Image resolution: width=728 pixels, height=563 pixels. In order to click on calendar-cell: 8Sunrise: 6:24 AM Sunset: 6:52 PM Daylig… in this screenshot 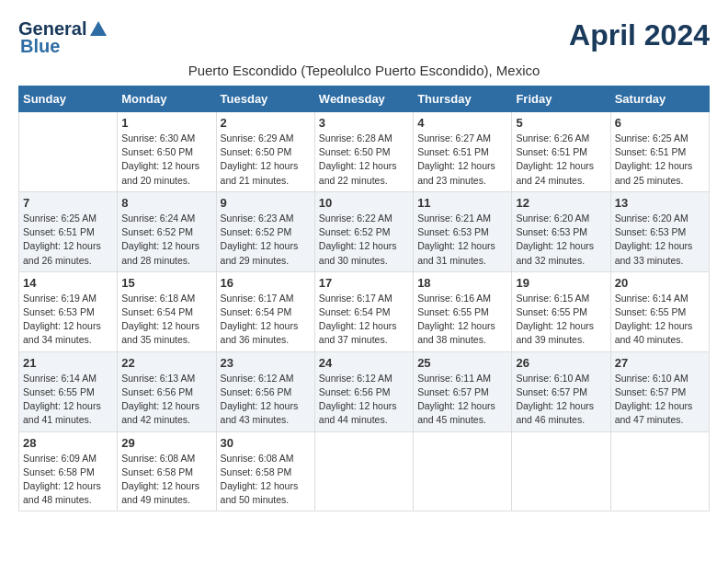, I will do `click(167, 232)`.